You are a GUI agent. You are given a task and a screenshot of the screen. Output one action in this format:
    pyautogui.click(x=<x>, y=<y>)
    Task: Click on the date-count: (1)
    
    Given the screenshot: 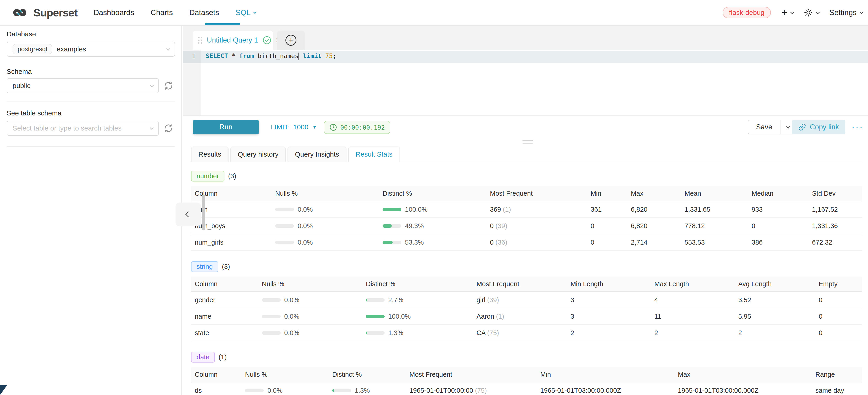 What is the action you would take?
    pyautogui.click(x=222, y=357)
    